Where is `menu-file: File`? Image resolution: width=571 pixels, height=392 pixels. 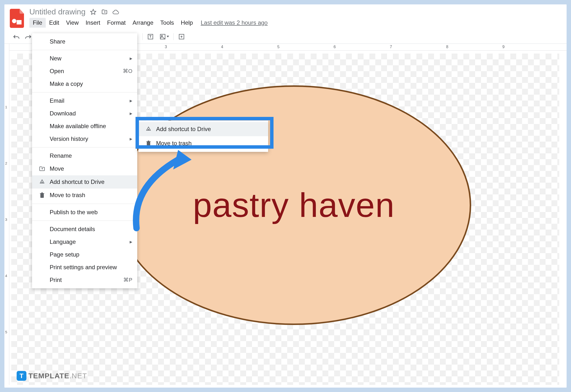
menu-file: File is located at coordinates (37, 23).